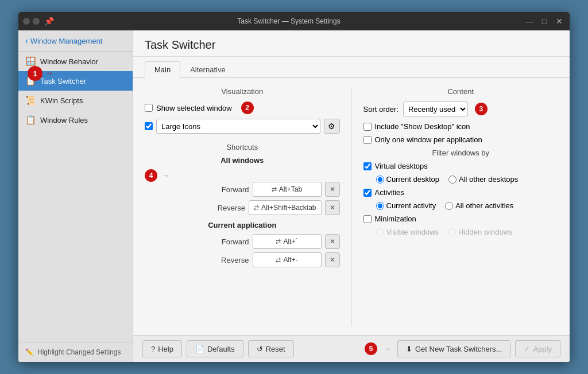 This screenshot has height=374, width=588. Describe the element at coordinates (368, 166) in the screenshot. I see `virtual-desktops-checkbox` at that location.